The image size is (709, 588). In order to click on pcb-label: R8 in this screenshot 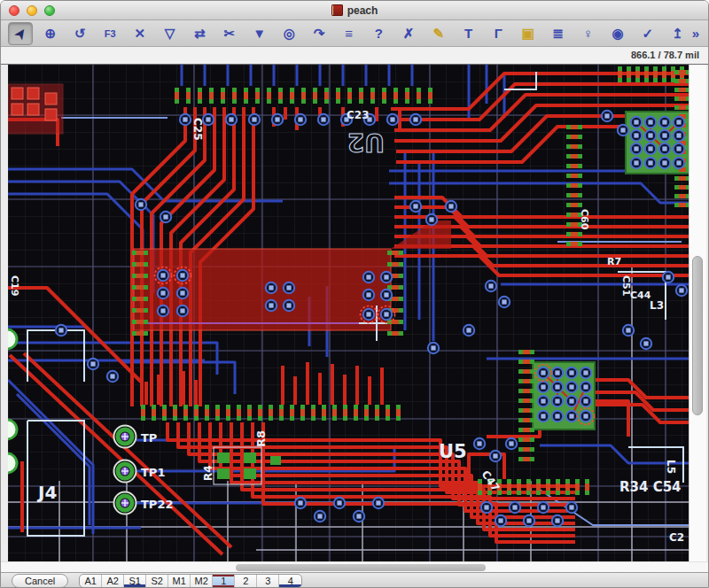, I will do `click(261, 439)`.